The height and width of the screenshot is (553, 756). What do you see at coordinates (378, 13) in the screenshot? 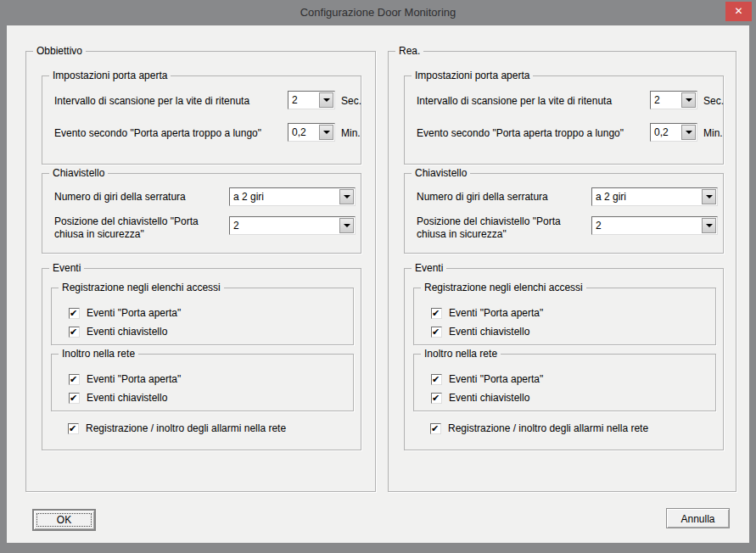
I see `title-bar: Configurazione Door Monitoring ✕` at bounding box center [378, 13].